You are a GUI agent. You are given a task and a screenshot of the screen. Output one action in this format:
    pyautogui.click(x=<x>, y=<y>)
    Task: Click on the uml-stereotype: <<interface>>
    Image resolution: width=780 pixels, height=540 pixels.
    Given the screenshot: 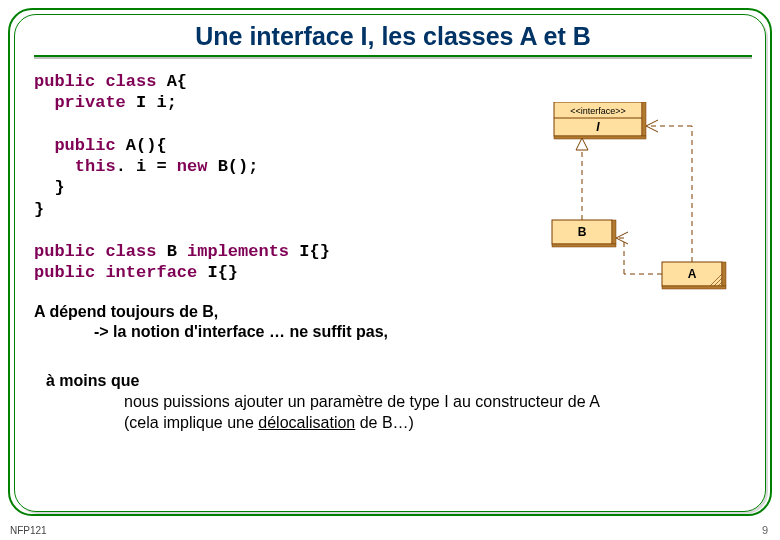 What is the action you would take?
    pyautogui.click(x=598, y=111)
    